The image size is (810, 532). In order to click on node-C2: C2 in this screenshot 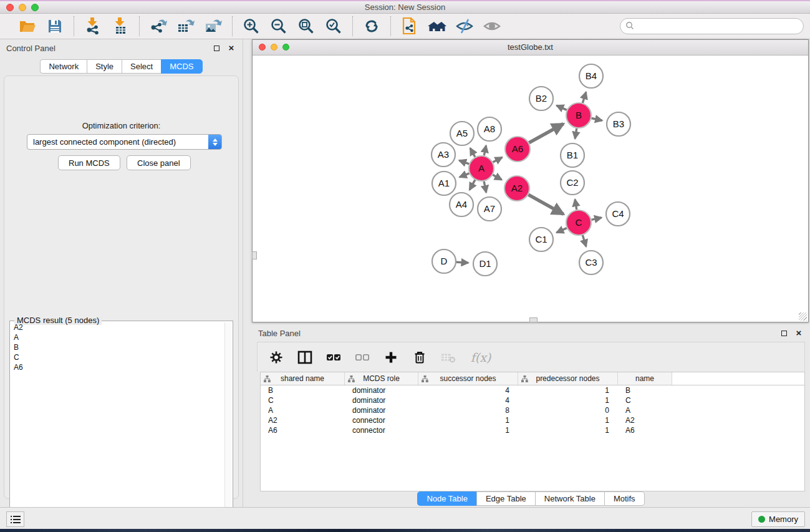, I will do `click(572, 183)`.